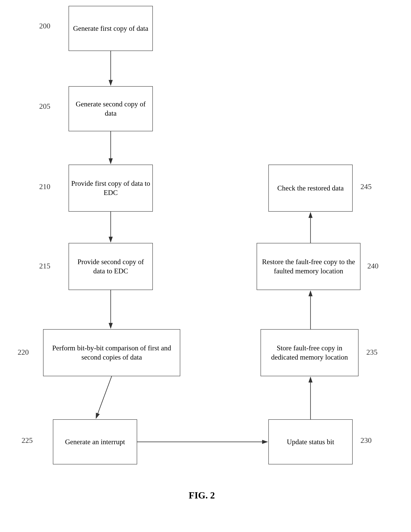  What do you see at coordinates (366, 187) in the screenshot?
I see `label-245: 245` at bounding box center [366, 187].